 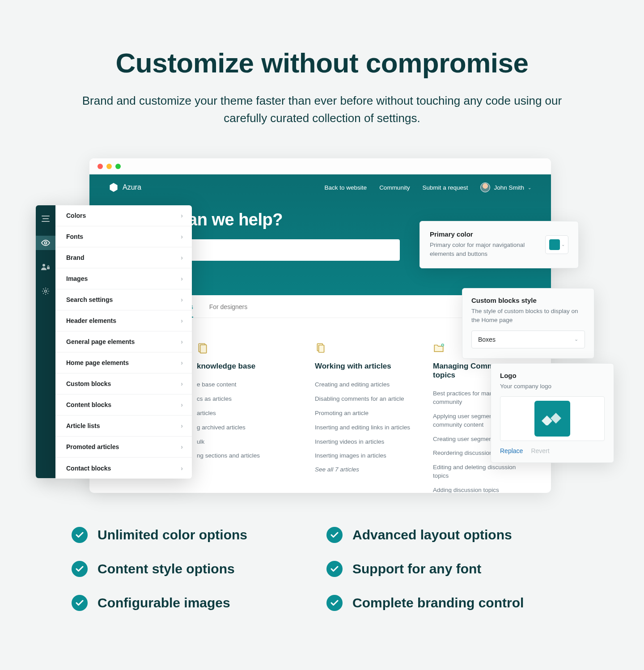 What do you see at coordinates (528, 323) in the screenshot?
I see `panel-custom-blocks: Custom blocks style The style of custom …` at bounding box center [528, 323].